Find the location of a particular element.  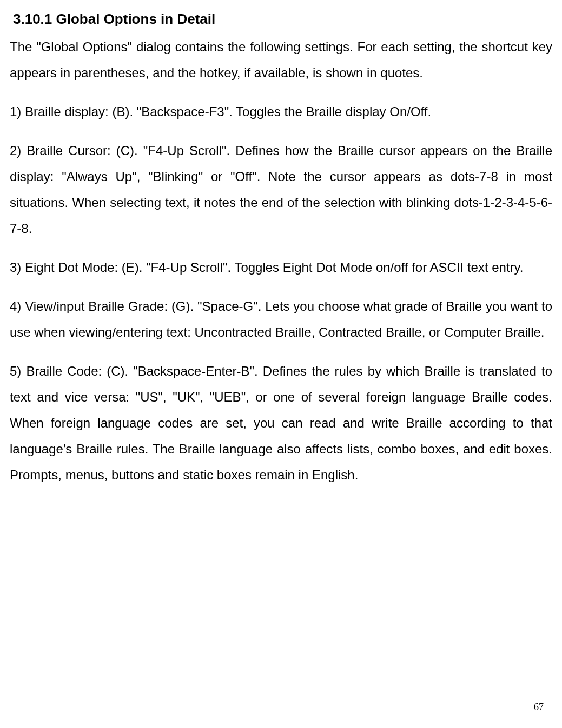

option-item-4: 4) View/input Braille Grade: (G). "Space… is located at coordinates (281, 319).